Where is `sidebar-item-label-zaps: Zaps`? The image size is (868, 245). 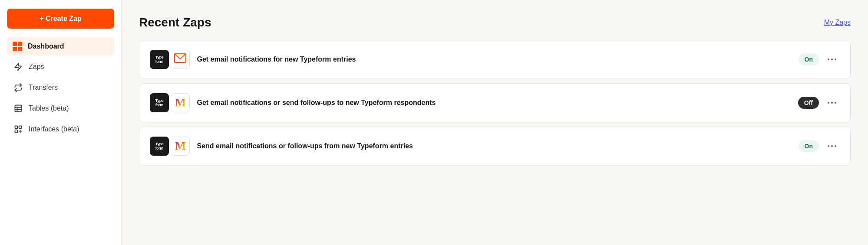 sidebar-item-label-zaps: Zaps is located at coordinates (36, 67).